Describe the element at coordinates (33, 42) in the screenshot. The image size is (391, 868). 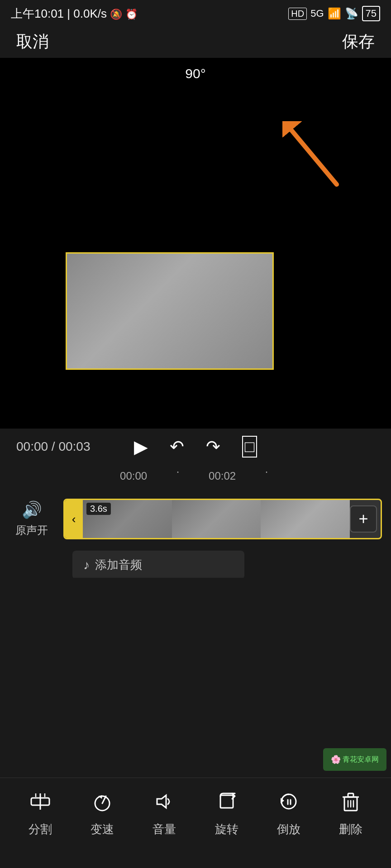
I see `cancel-button: 取消` at that location.